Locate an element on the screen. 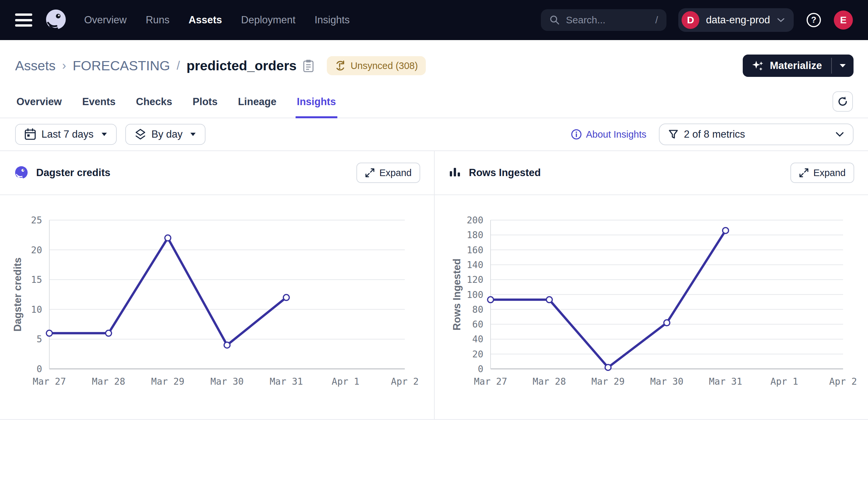  tab-events: Events is located at coordinates (99, 105).